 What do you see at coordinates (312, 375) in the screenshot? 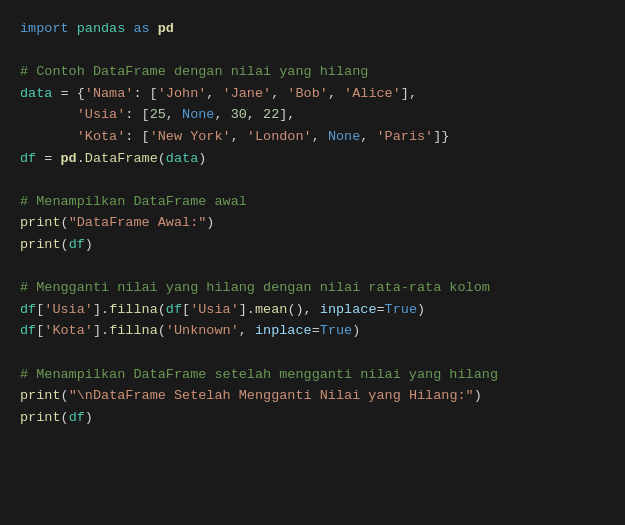
I see `comment-4: # Menampilkan DataFrame setelah menggant…` at bounding box center [312, 375].